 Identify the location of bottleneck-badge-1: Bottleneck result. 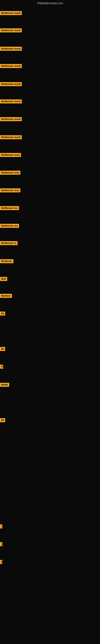
(11, 13).